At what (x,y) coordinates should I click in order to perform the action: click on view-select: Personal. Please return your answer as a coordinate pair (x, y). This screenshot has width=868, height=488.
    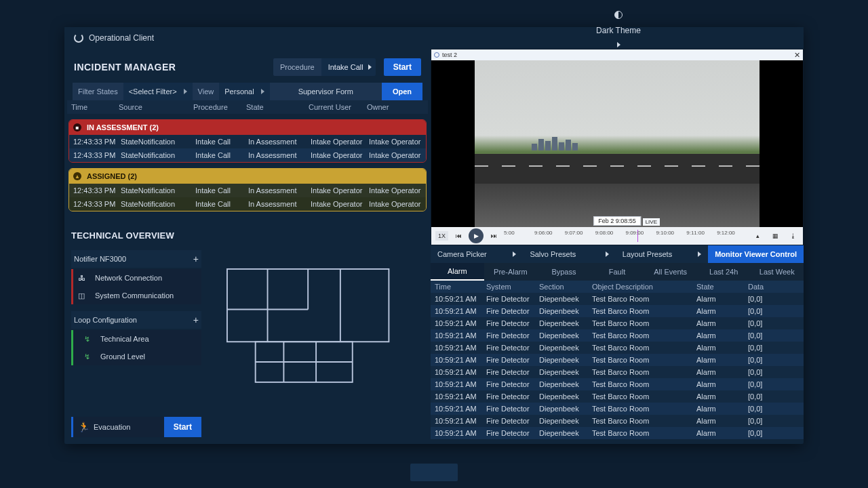
    Looking at the image, I should click on (244, 92).